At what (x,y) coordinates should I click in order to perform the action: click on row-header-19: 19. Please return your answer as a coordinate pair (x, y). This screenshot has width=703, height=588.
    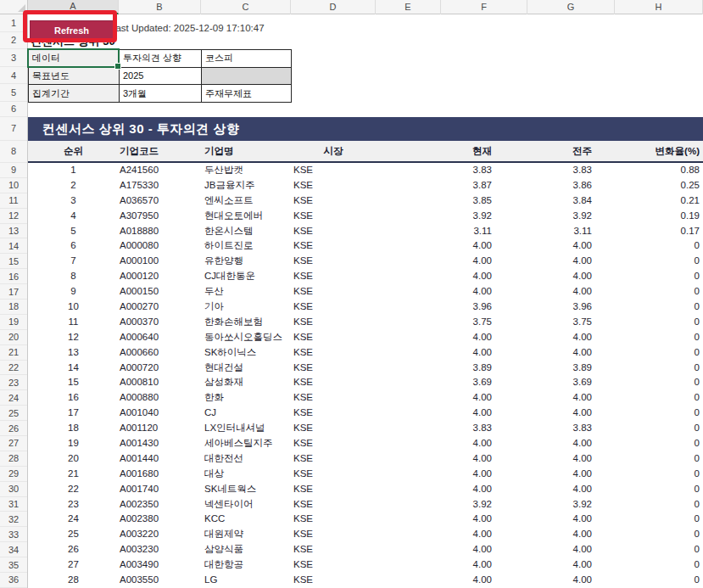
    Looking at the image, I should click on (14, 322).